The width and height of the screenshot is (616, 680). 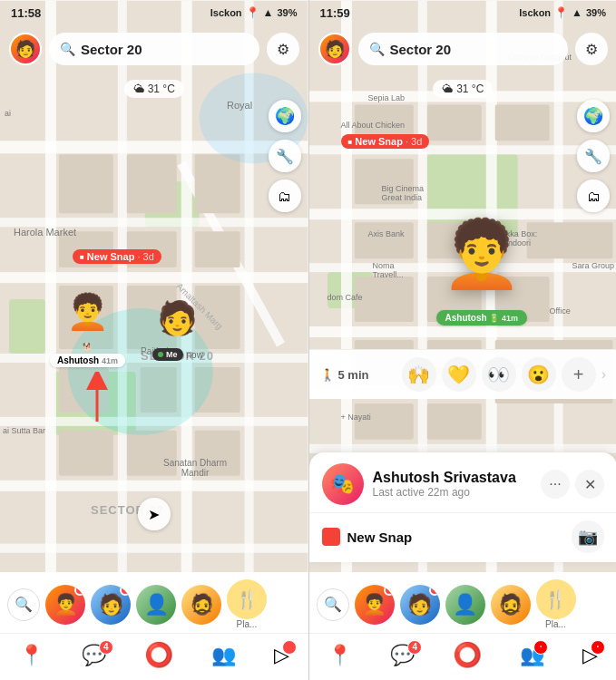 What do you see at coordinates (590, 656) in the screenshot?
I see `right-nav-stories: ▷ ·` at bounding box center [590, 656].